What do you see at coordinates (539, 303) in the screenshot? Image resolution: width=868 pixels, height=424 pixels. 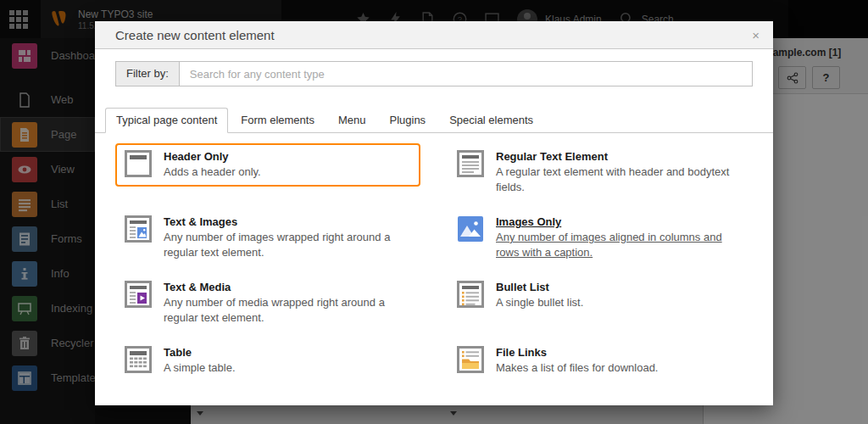 I see `item-description: A single bullet list.` at bounding box center [539, 303].